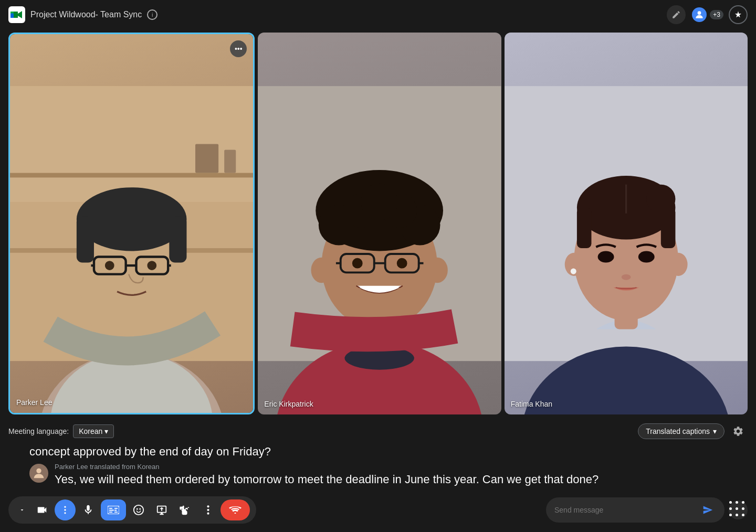 The width and height of the screenshot is (756, 532). I want to click on caption-controls: Translated captions ▾, so click(693, 431).